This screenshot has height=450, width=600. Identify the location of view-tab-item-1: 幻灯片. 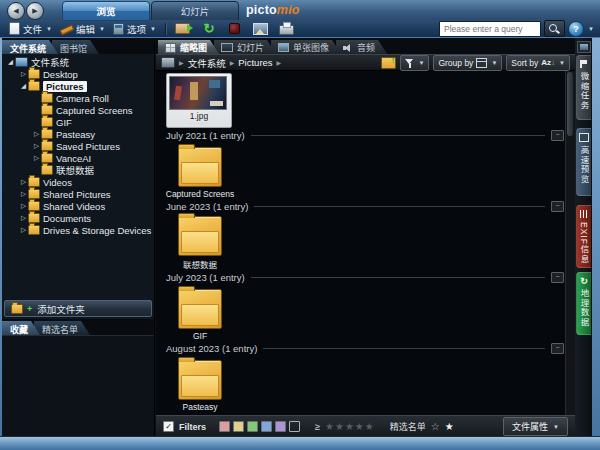
(245, 47).